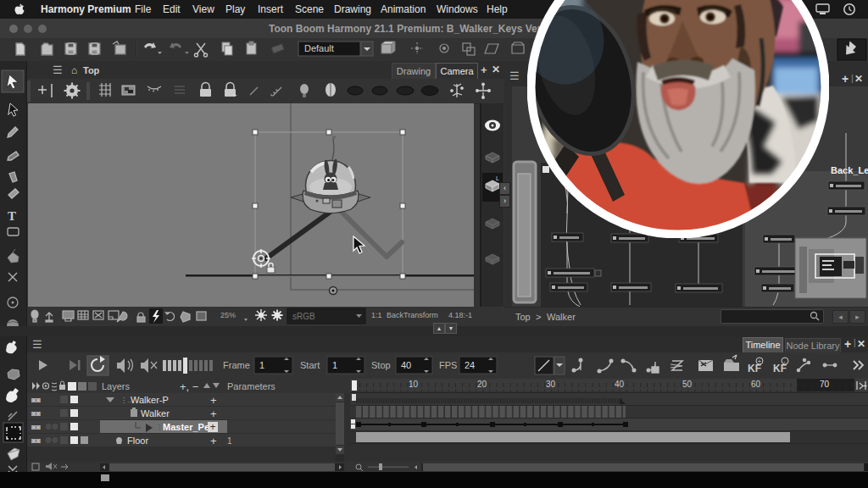 Image resolution: width=868 pixels, height=488 pixels. I want to click on svg-text: 30, so click(551, 385).